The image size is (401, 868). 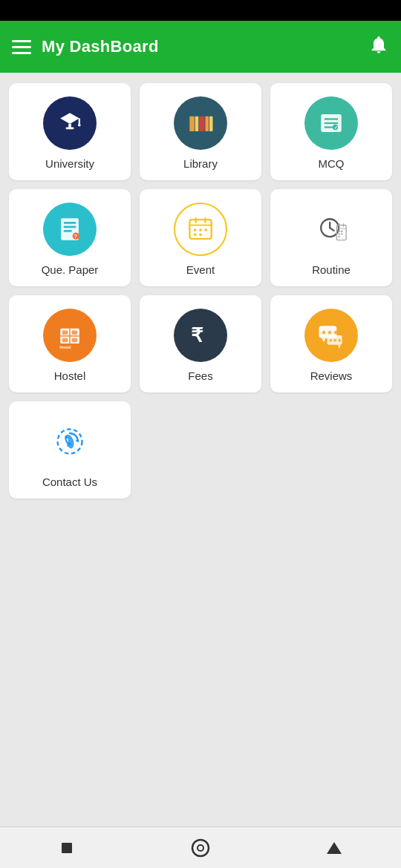 What do you see at coordinates (200, 270) in the screenshot?
I see `event-label: Event` at bounding box center [200, 270].